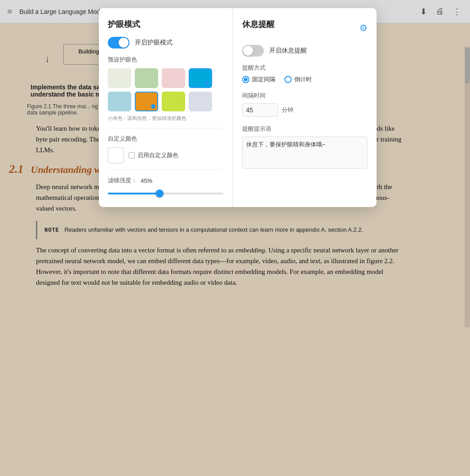  I want to click on reminder-textarea: 休息下，要保护眼睛和身体哦~, so click(305, 153).